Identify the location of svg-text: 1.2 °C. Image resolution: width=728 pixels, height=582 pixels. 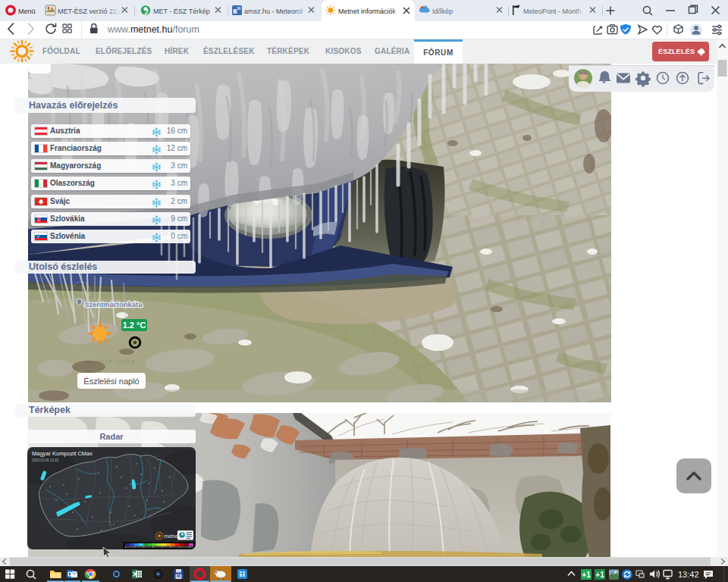
(135, 325).